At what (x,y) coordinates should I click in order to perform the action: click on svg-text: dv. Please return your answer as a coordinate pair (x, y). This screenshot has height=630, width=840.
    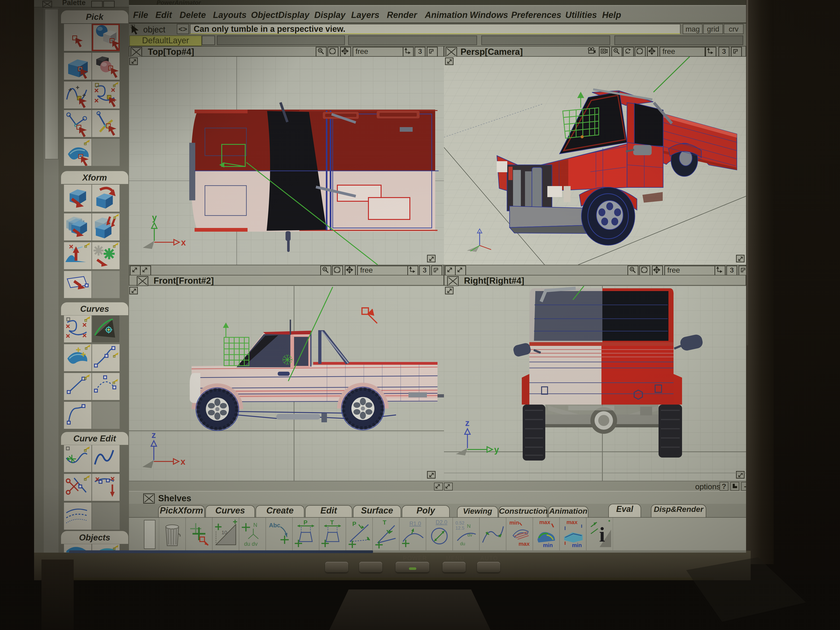
    Looking at the image, I should click on (470, 535).